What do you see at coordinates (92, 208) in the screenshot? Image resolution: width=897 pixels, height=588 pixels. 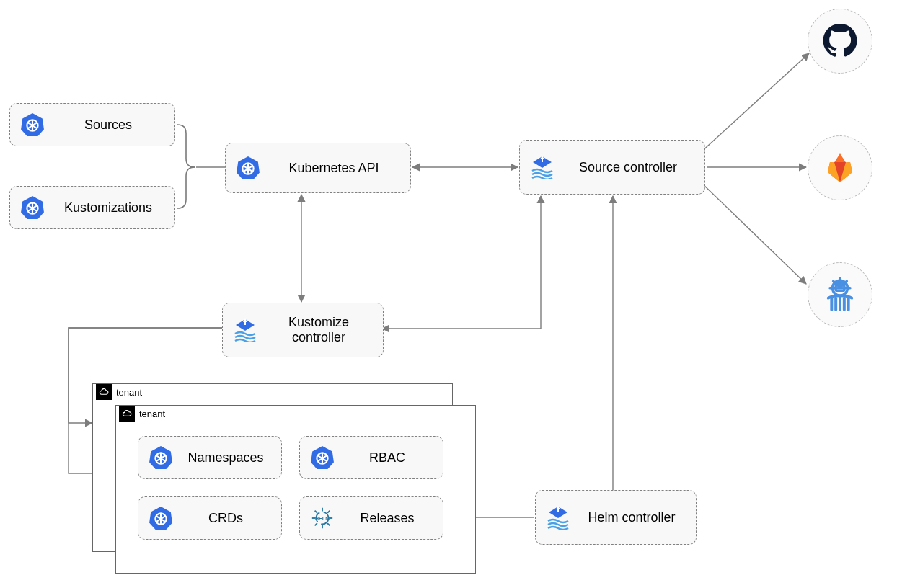 I see `node-kustomizations: Kustomizations` at bounding box center [92, 208].